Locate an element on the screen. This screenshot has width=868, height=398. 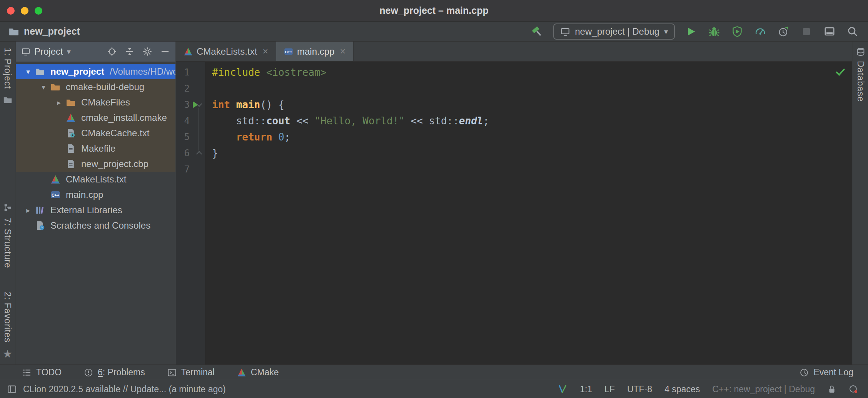
tool-button-cmake: CMake is located at coordinates (258, 373).